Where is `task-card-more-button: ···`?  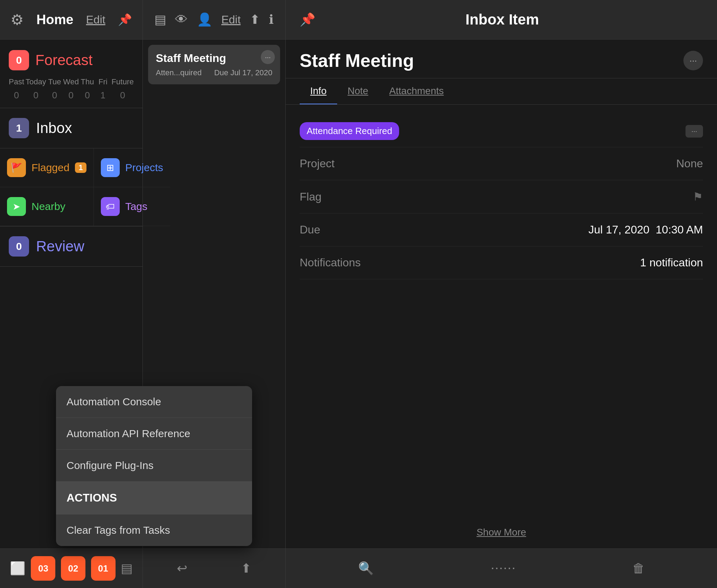
task-card-more-button: ··· is located at coordinates (268, 57).